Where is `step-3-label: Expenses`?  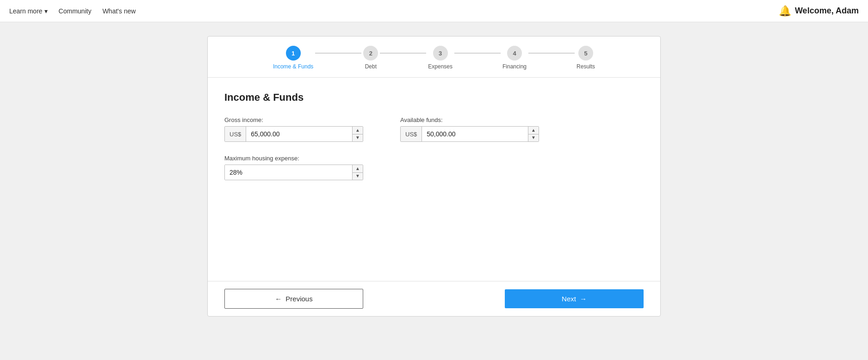
step-3-label: Expenses is located at coordinates (440, 67).